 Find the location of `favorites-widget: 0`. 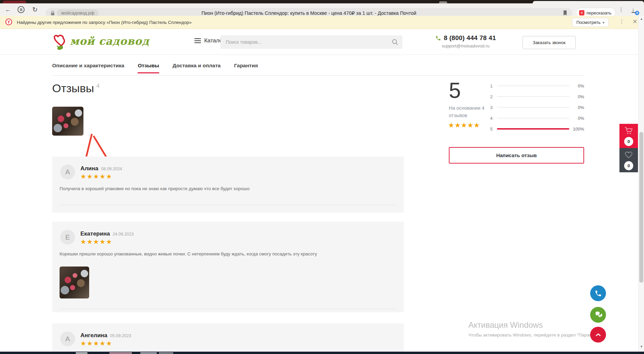

favorites-widget: 0 is located at coordinates (629, 160).